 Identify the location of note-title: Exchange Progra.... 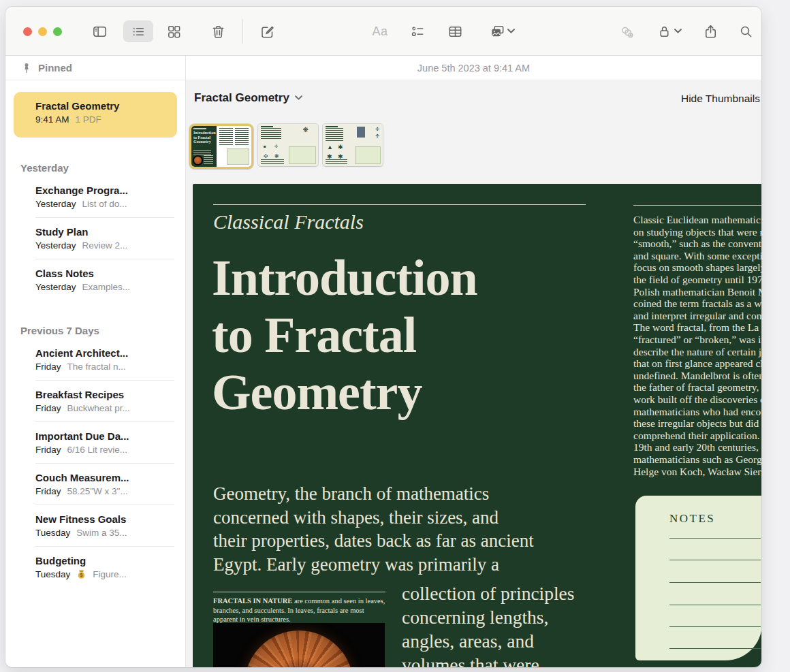
(106, 191).